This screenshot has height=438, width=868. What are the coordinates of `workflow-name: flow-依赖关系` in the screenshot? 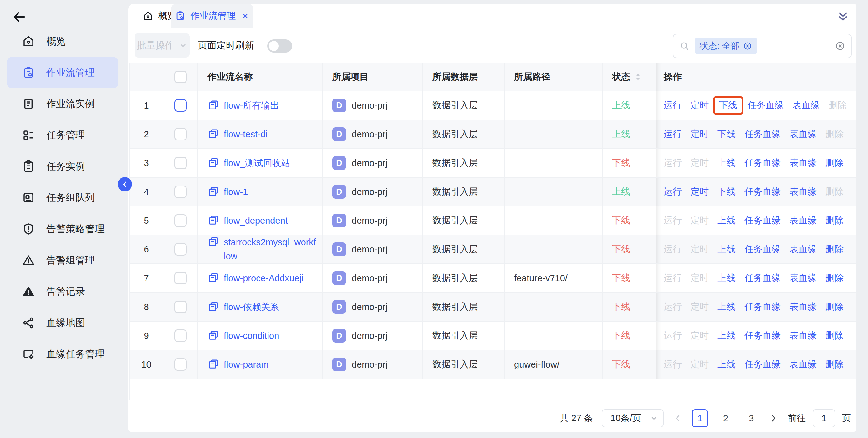 It's located at (251, 307).